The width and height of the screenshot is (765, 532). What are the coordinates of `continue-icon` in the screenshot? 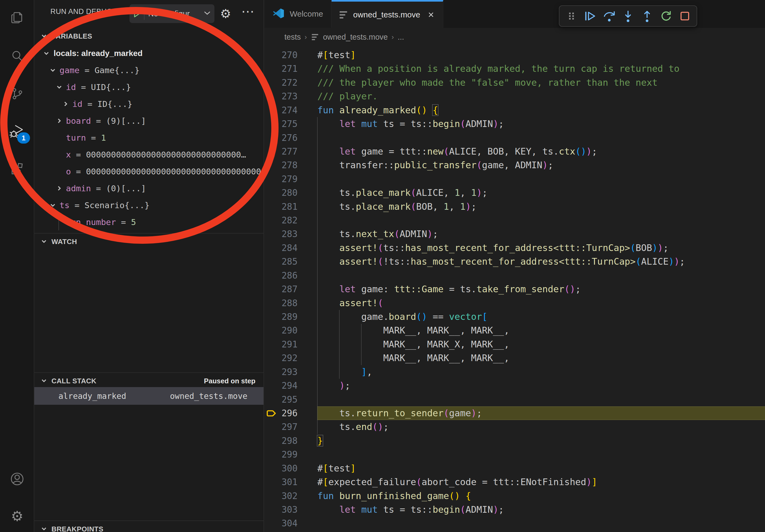 It's located at (590, 16).